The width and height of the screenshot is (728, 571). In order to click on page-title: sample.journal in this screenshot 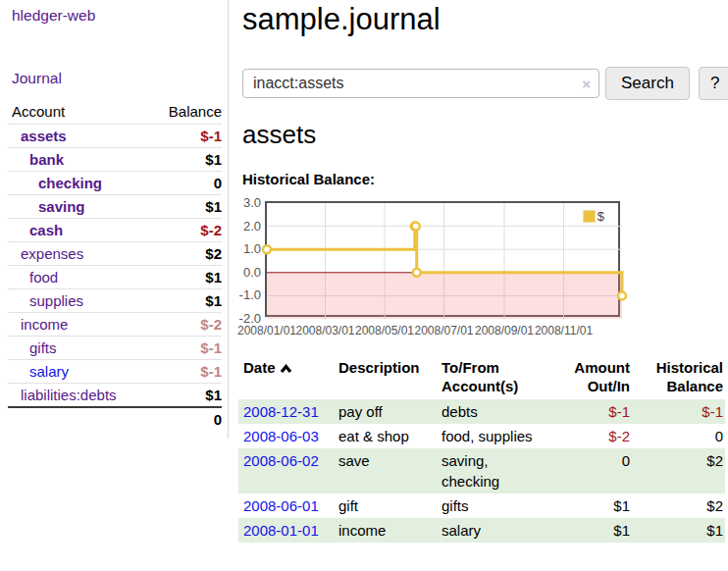, I will do `click(341, 20)`.